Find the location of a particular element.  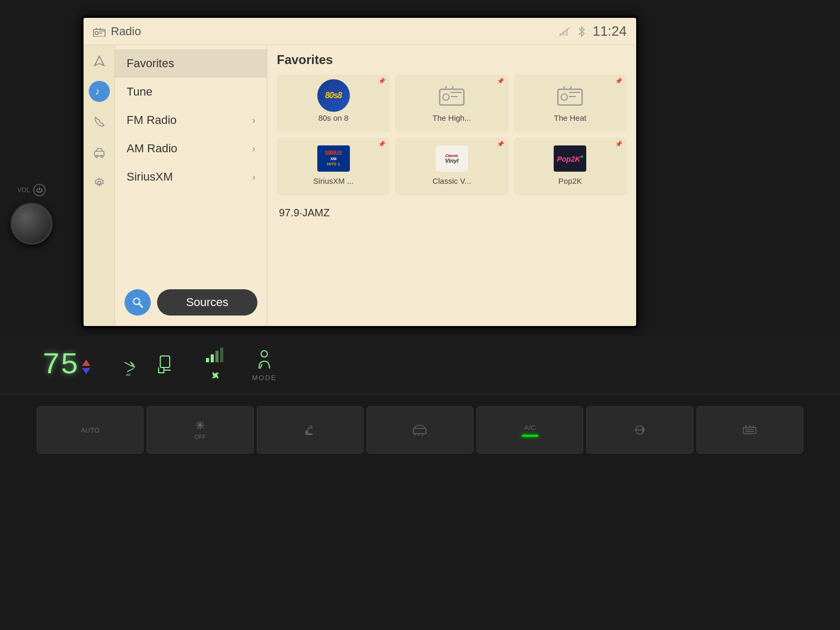

fan-dir-icon is located at coordinates (640, 430).